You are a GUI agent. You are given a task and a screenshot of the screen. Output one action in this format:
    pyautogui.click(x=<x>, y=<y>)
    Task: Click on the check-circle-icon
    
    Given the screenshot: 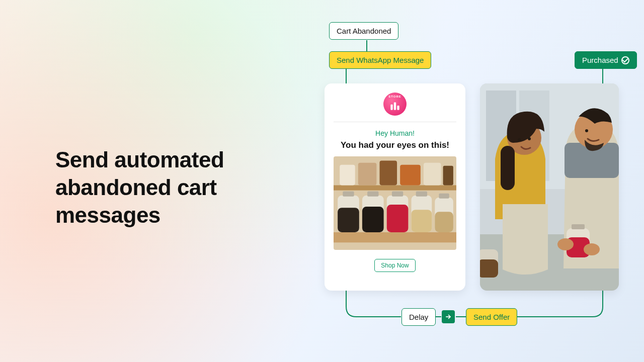 What is the action you would take?
    pyautogui.click(x=625, y=60)
    